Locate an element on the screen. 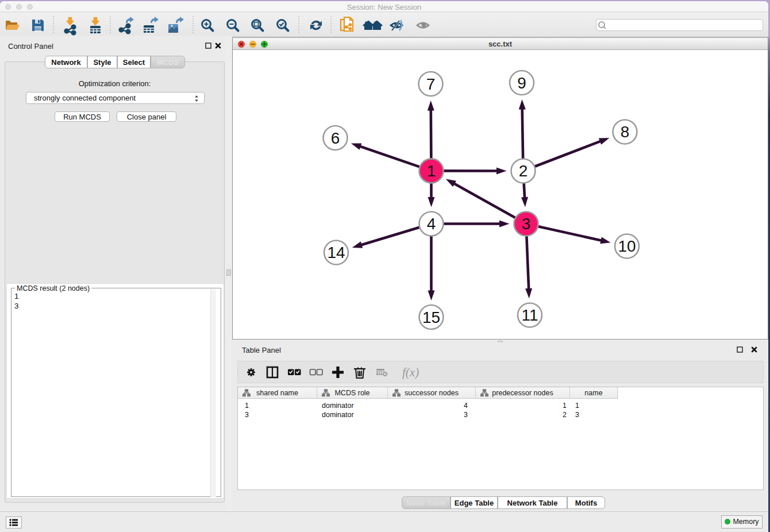  svg-text: 6 is located at coordinates (336, 138).